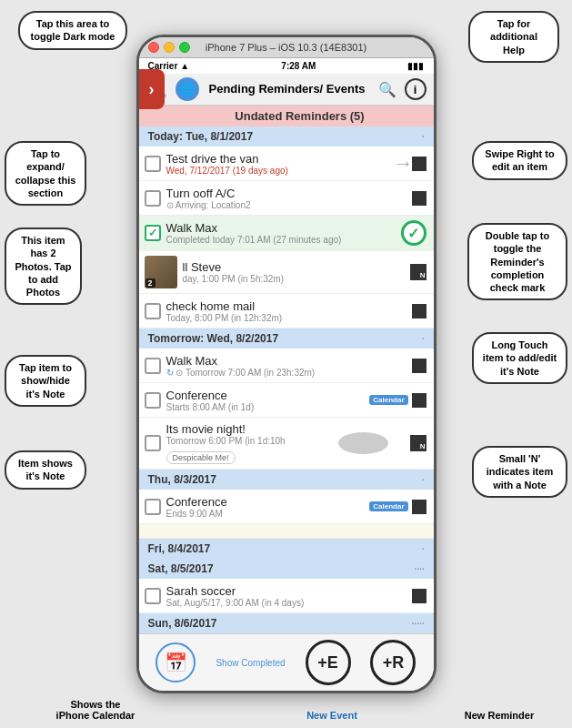 This screenshot has height=728, width=572. What do you see at coordinates (95, 710) in the screenshot?
I see `bottom-calendar-label: Shows the iPhone Calendar` at bounding box center [95, 710].